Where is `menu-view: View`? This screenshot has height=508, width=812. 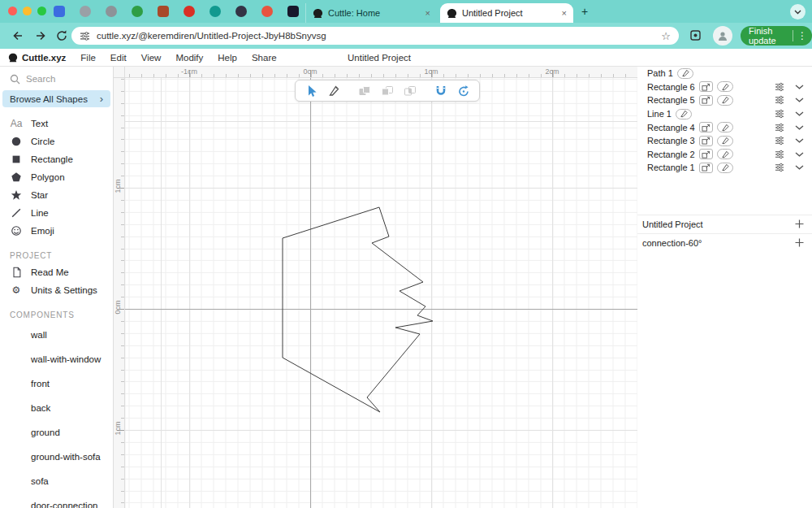 menu-view: View is located at coordinates (151, 58).